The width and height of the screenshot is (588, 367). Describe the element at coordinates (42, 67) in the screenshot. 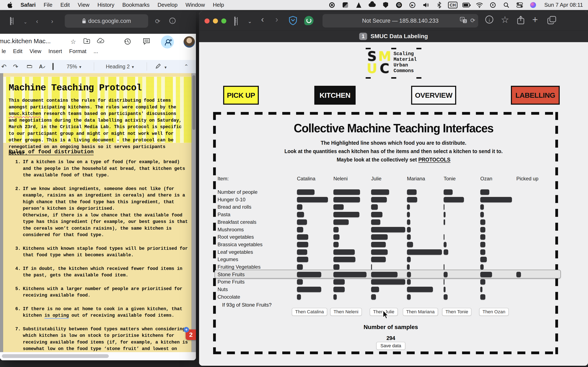

I see `spellcheck-icon: A✓` at that location.